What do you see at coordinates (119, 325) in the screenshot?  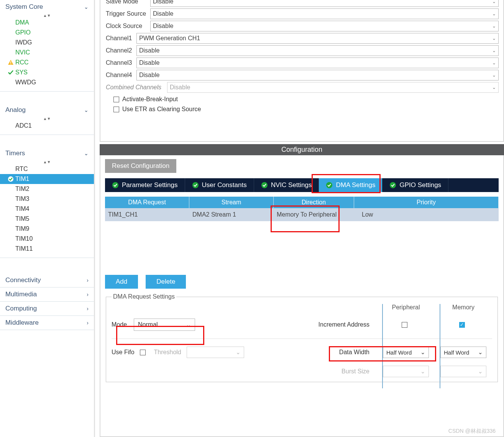 I see `label-mode: Mode` at bounding box center [119, 325].